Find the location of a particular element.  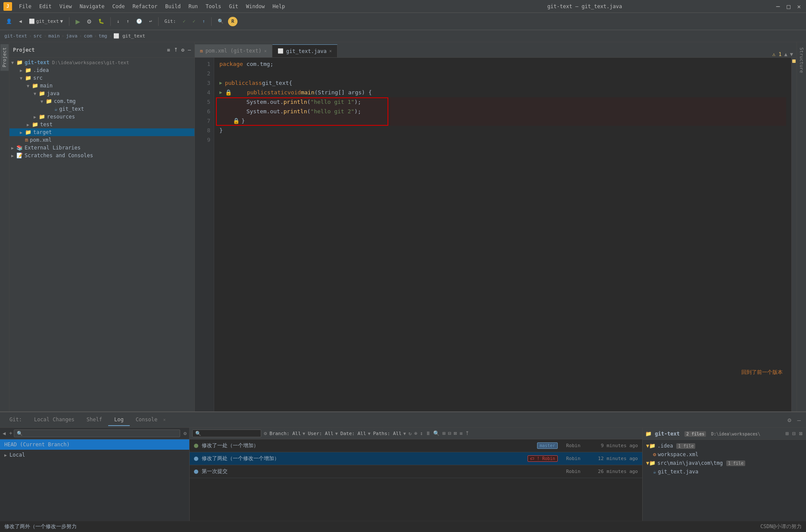

menu-edit: Edit is located at coordinates (46, 6).